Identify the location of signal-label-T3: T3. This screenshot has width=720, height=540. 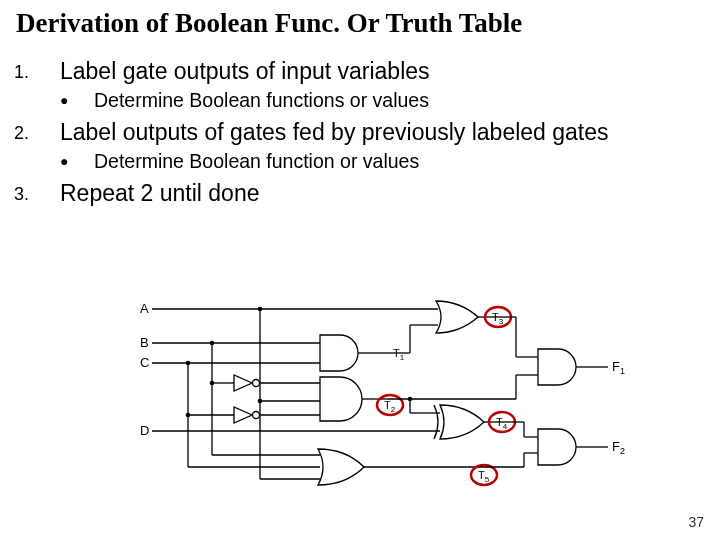
(498, 318).